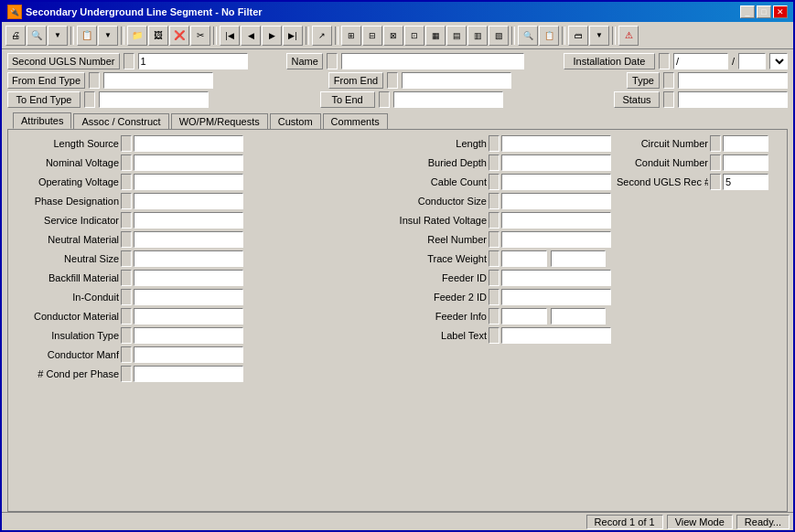  What do you see at coordinates (384, 100) in the screenshot?
I see `to-end-lock` at bounding box center [384, 100].